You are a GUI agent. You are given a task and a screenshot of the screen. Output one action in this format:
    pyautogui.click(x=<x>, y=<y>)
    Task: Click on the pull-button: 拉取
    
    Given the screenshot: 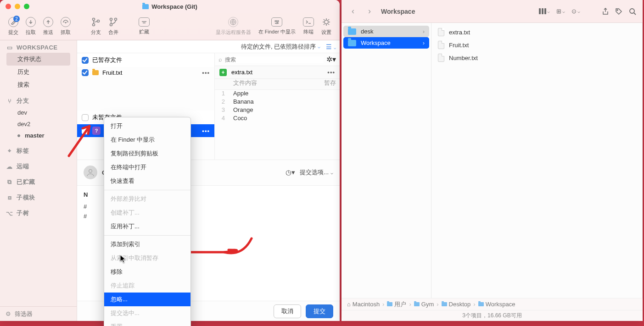 What is the action you would take?
    pyautogui.click(x=31, y=27)
    